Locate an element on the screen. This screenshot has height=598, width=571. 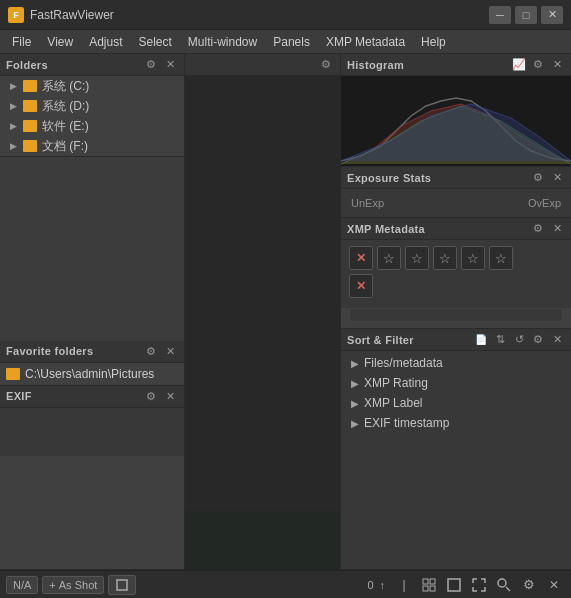
sort-settings-icon: ⚙ is located at coordinates (538, 340).